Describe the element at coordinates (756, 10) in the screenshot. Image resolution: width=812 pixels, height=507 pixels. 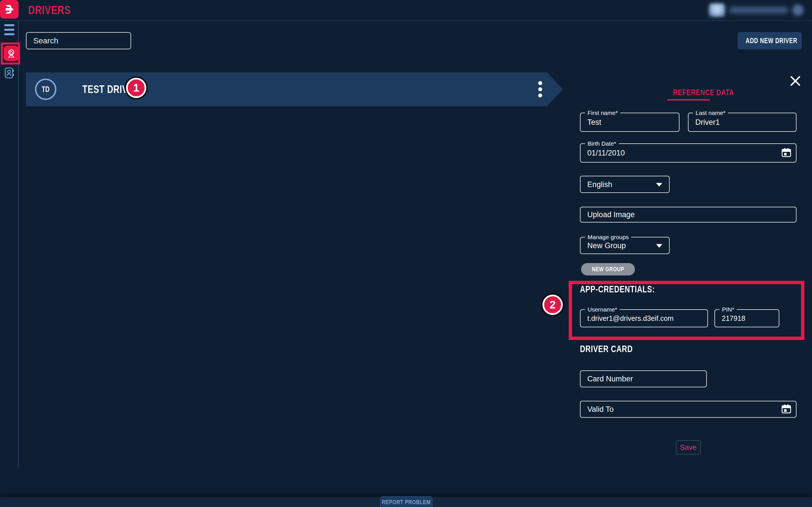
I see `user-account-chip` at that location.